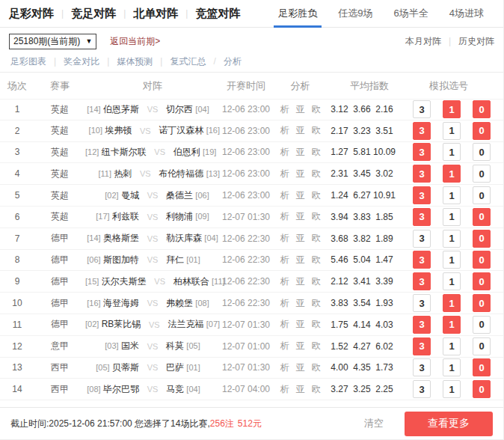 The width and height of the screenshot is (504, 440). Describe the element at coordinates (82, 61) in the screenshot. I see `subnav-prize-compare-link: 奖金对比` at that location.